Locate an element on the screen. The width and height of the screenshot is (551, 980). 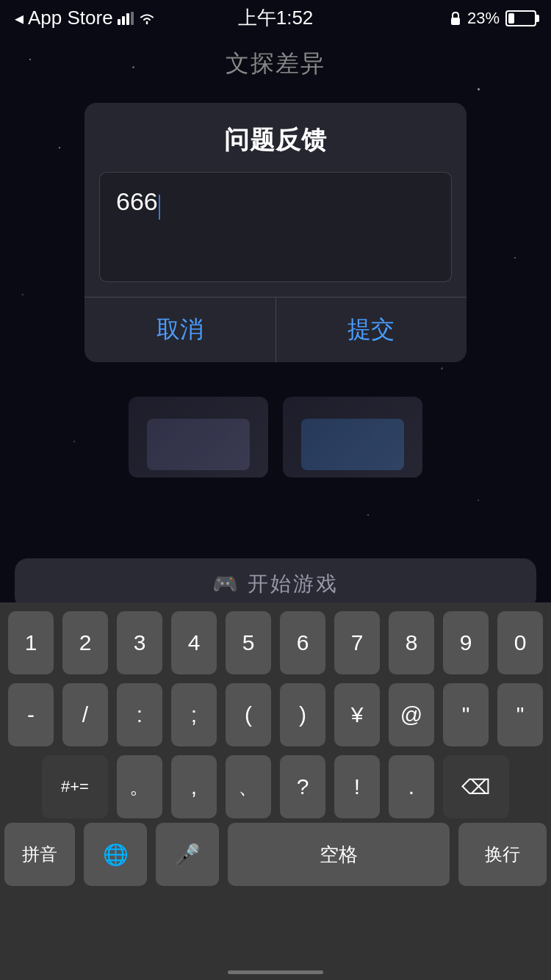
key-colon: : is located at coordinates (140, 715).